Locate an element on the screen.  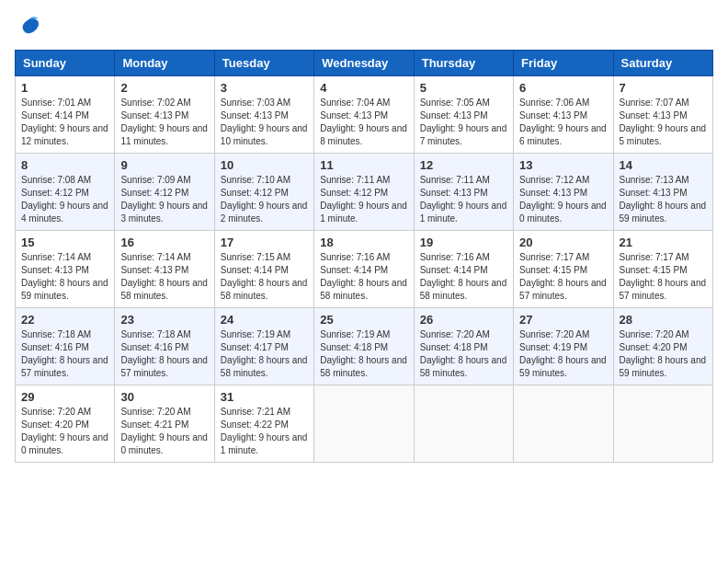
calendar-header-row: SundayMondayTuesdayWednesdayThursdayFrid… is located at coordinates (364, 63).